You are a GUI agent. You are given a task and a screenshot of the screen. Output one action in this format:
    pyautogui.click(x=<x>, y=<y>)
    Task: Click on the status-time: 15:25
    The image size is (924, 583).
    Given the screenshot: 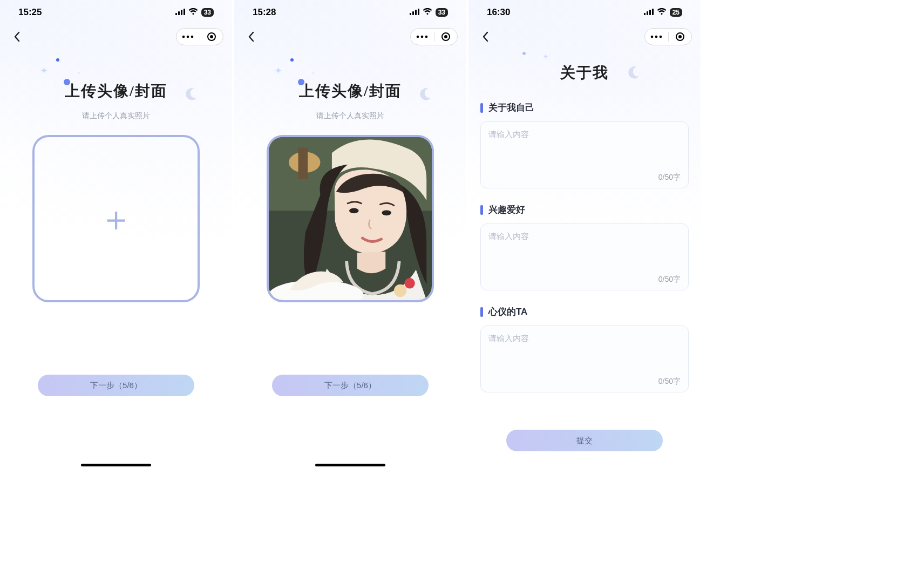 What is the action you would take?
    pyautogui.click(x=30, y=12)
    